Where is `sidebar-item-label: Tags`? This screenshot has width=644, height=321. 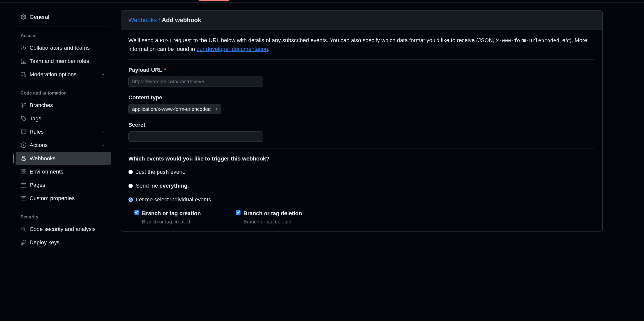
sidebar-item-label: Tags is located at coordinates (68, 118).